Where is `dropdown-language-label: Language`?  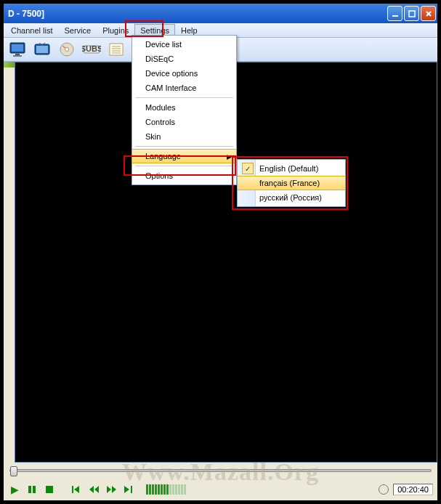 dropdown-language-label: Language is located at coordinates (163, 156).